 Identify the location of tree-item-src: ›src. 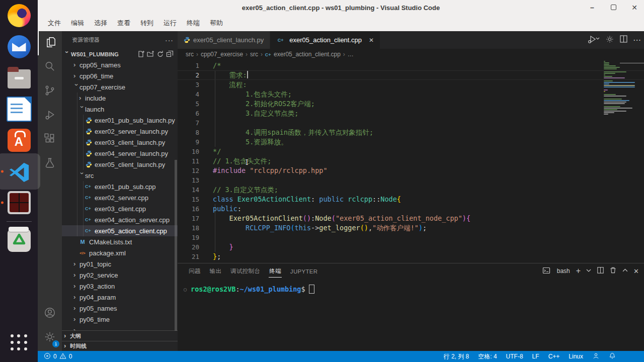
(120, 175).